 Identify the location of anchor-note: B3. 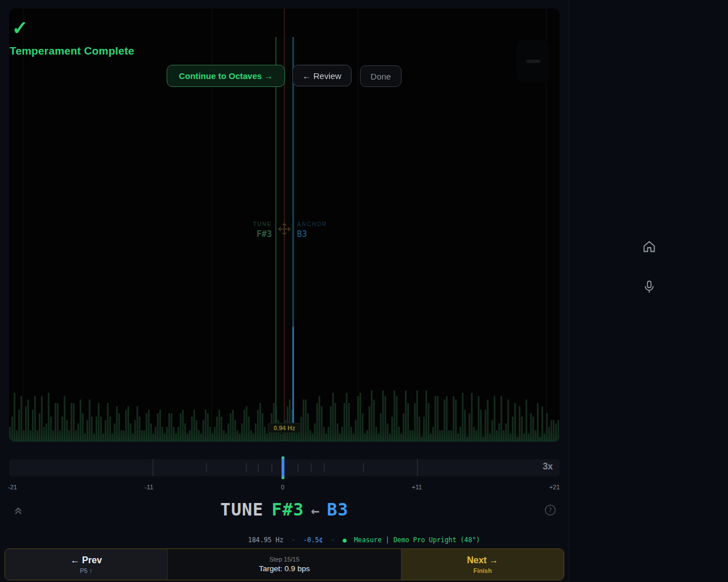
(338, 509).